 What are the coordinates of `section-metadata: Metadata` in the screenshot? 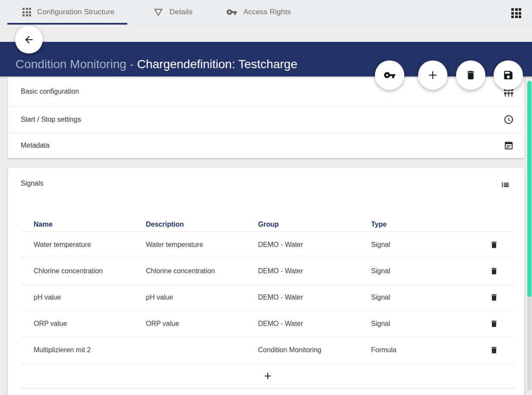 It's located at (266, 145).